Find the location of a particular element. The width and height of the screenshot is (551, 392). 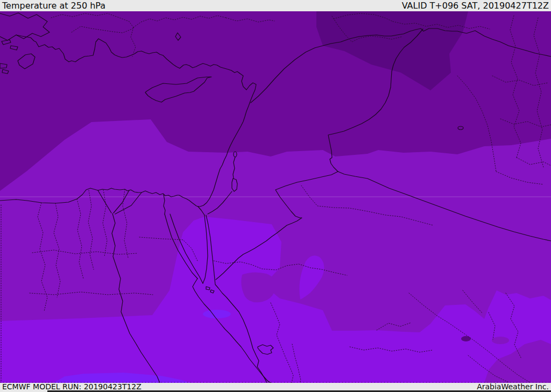

header-bar: Temperature at 250 hPa VALID T+096 SAT, … is located at coordinates (276, 5).